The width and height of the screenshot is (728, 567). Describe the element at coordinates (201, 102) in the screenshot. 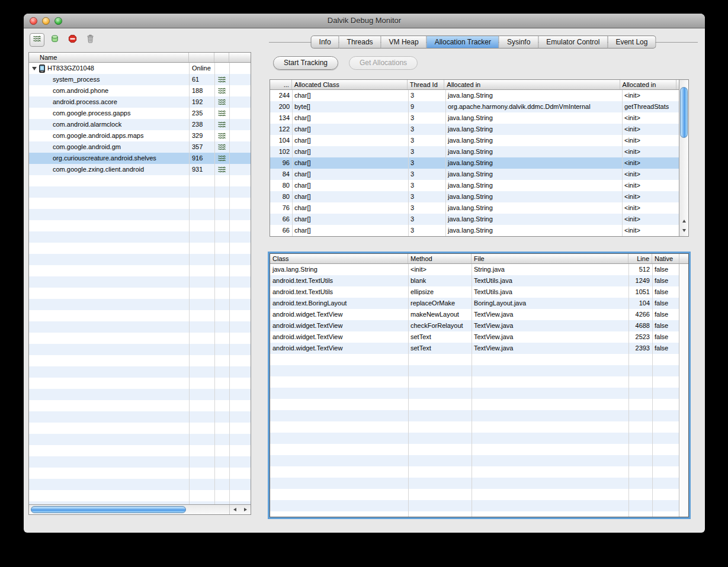

I see `process-pid: 192` at that location.